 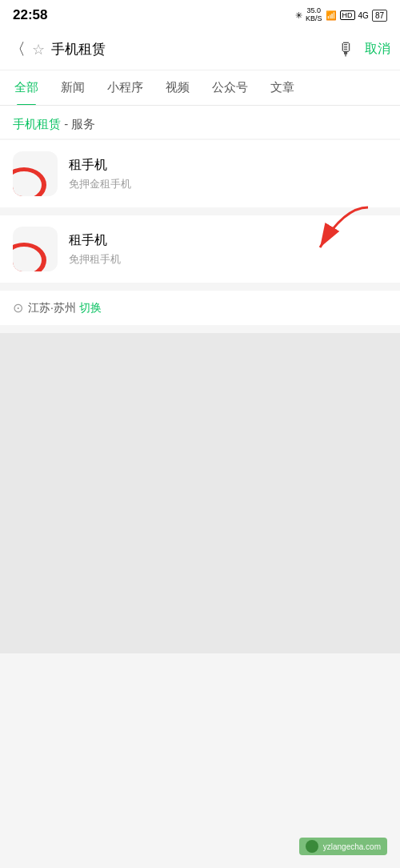 What do you see at coordinates (38, 50) in the screenshot?
I see `star-icon: ☆` at bounding box center [38, 50].